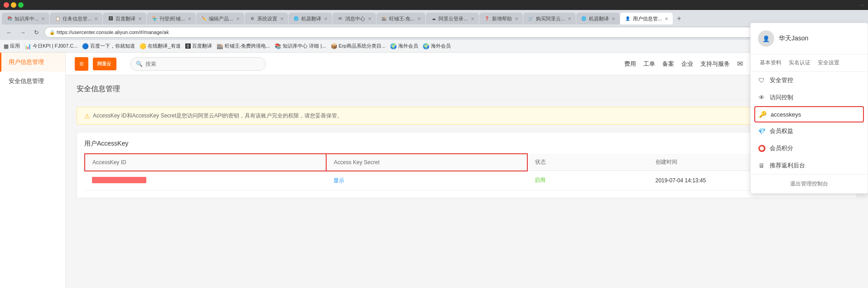  Describe the element at coordinates (501, 19) in the screenshot. I see `browser-tab-10: ❓ 新增帮助 ✕` at that location.